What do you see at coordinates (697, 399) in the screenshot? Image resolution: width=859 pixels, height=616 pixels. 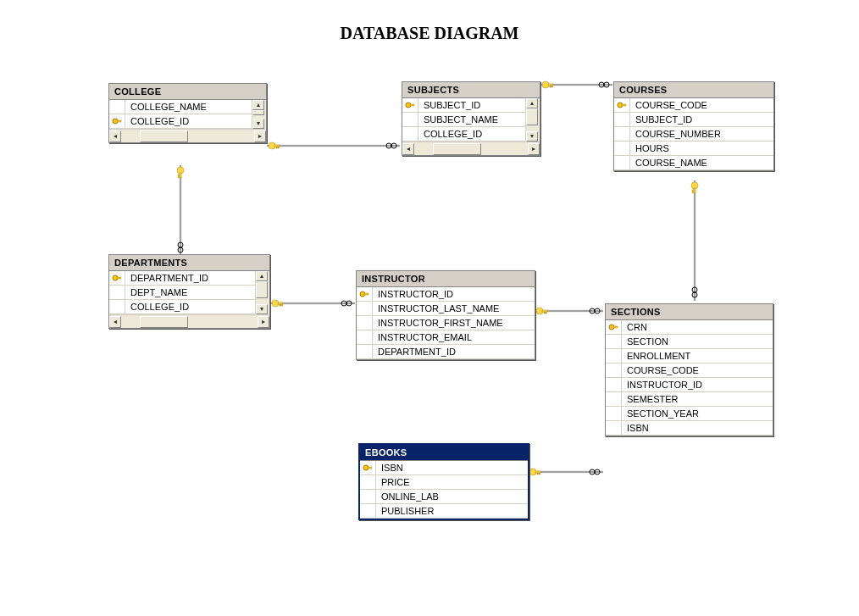 I see `column-name: SEMESTER` at bounding box center [697, 399].